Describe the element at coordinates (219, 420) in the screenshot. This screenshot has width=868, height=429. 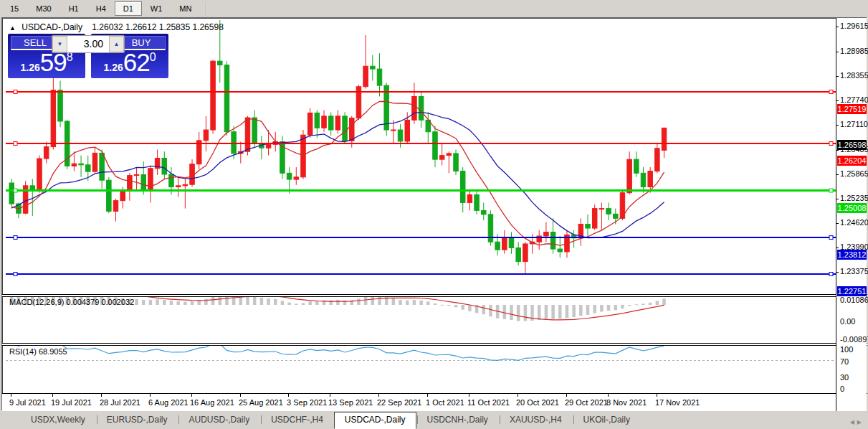
I see `tab-audusd-daily: AUDUSD-,Daily` at that location.